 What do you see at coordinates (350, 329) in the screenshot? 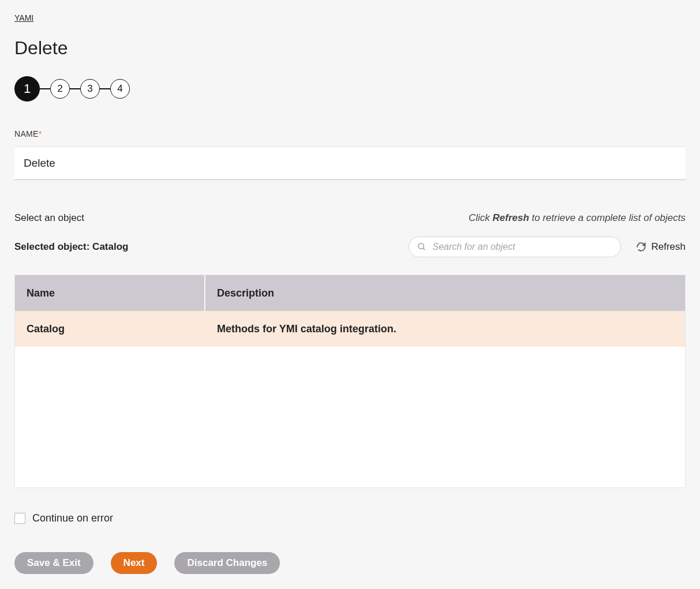
I see `table-row: Catalog Methods for YMI catalog integrat…` at bounding box center [350, 329].